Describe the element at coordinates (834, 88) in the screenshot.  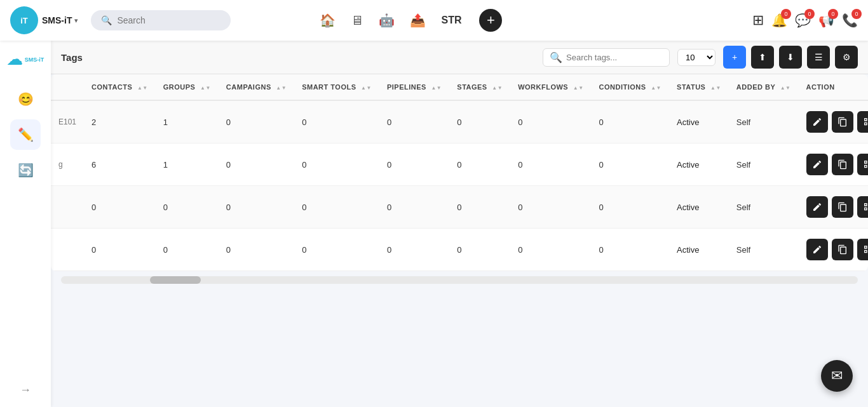
I see `th-action: ACTION` at that location.